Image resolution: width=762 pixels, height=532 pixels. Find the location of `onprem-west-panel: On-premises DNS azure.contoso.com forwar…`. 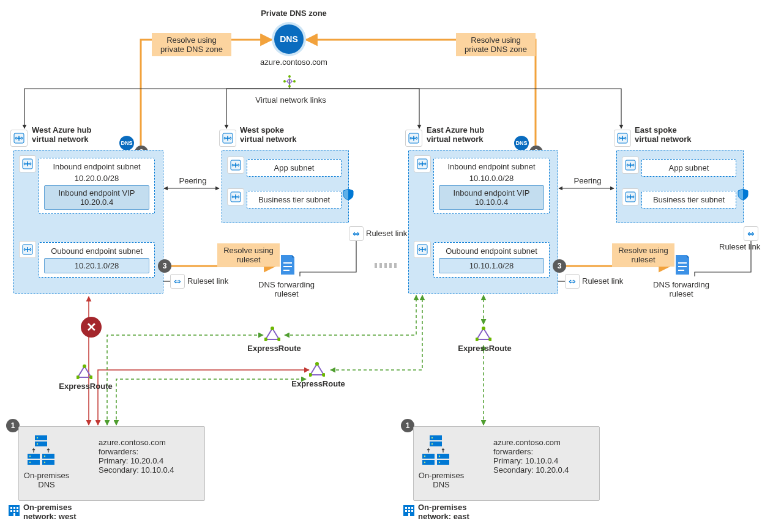

onprem-west-panel: On-premises DNS azure.contoso.com forwar… is located at coordinates (111, 464).